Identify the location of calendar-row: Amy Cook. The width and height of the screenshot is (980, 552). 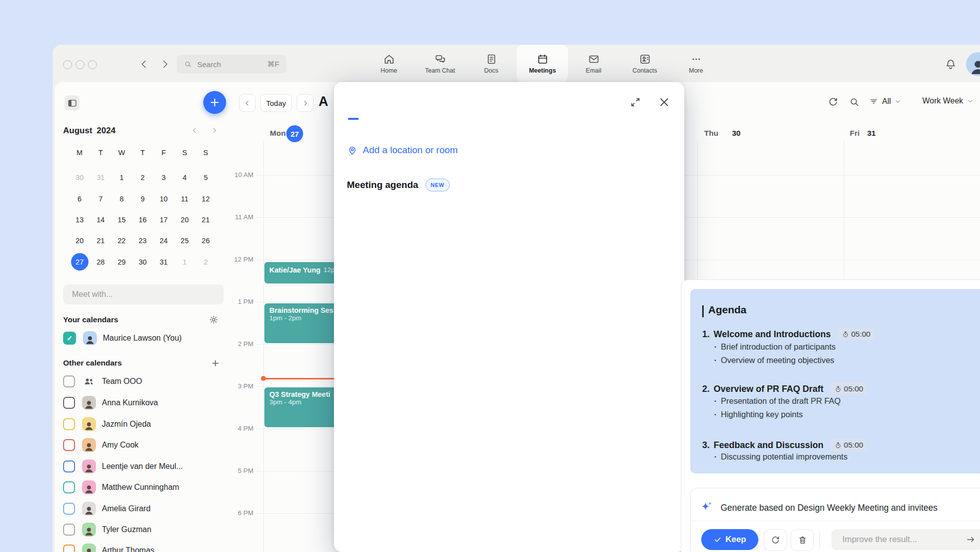
(145, 445).